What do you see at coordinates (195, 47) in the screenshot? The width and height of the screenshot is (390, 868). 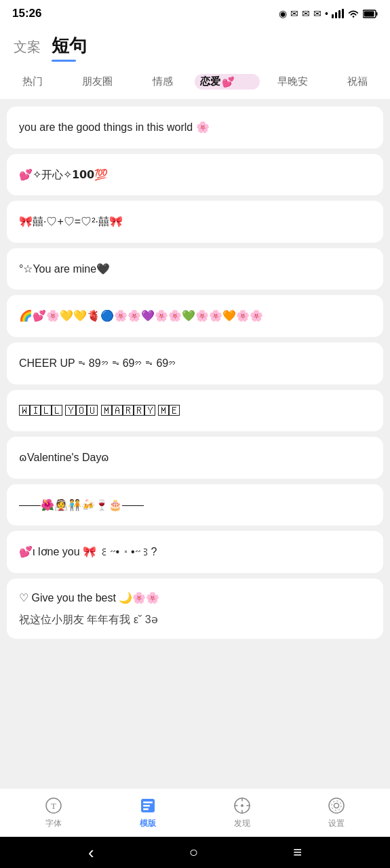 I see `header: 文案 短句` at bounding box center [195, 47].